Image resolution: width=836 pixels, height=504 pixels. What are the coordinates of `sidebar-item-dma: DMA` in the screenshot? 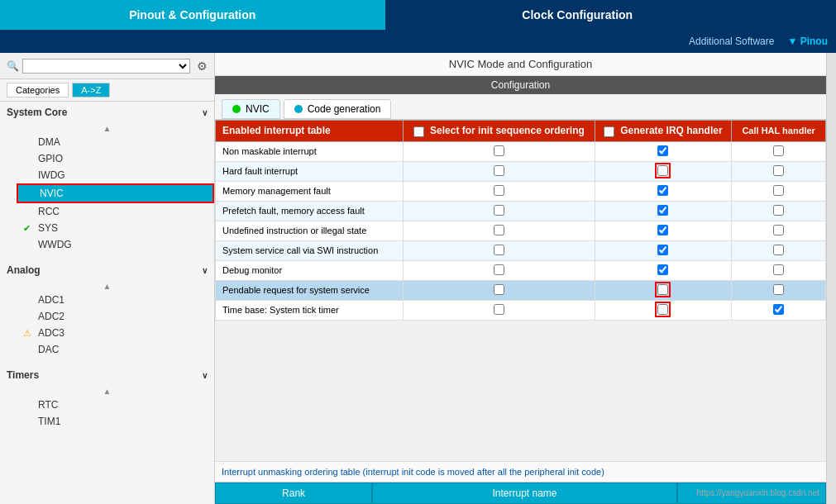 It's located at (116, 142).